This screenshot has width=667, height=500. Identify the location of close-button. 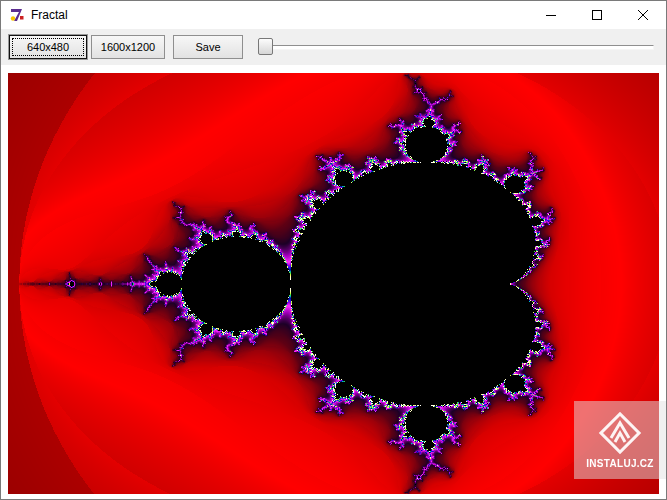
(643, 15).